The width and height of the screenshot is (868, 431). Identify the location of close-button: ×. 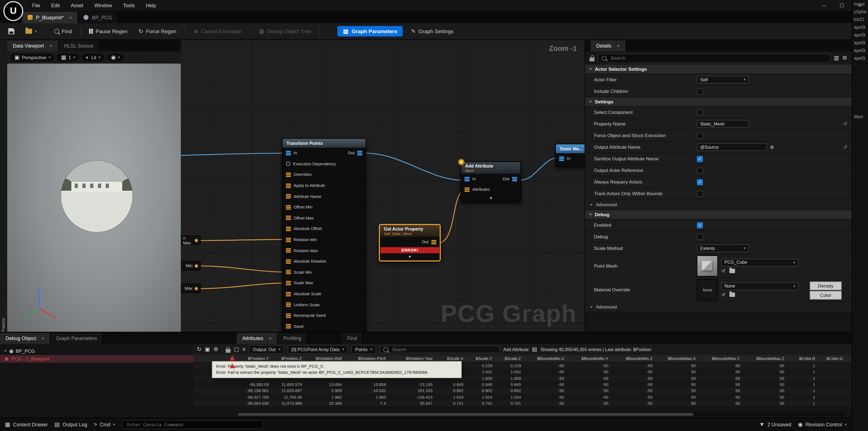
(859, 5).